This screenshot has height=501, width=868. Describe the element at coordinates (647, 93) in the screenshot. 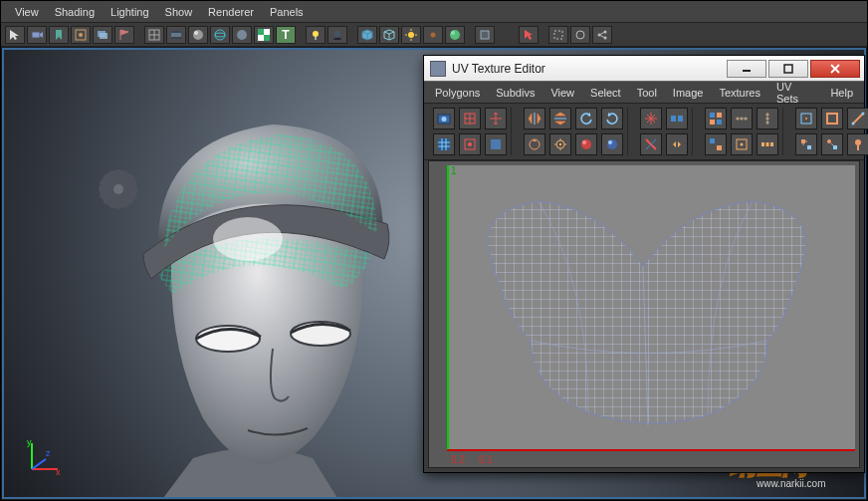

I see `uv-menu-tool: Tool` at that location.